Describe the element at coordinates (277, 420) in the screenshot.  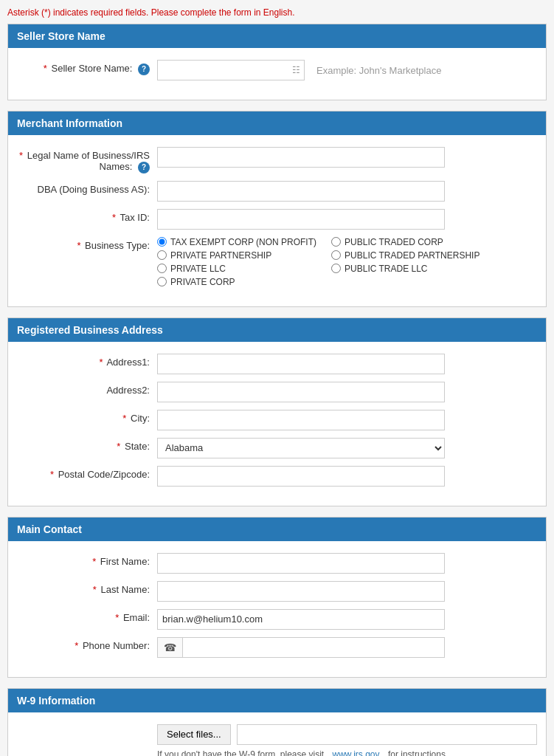
I see `city-row: * City:` at that location.